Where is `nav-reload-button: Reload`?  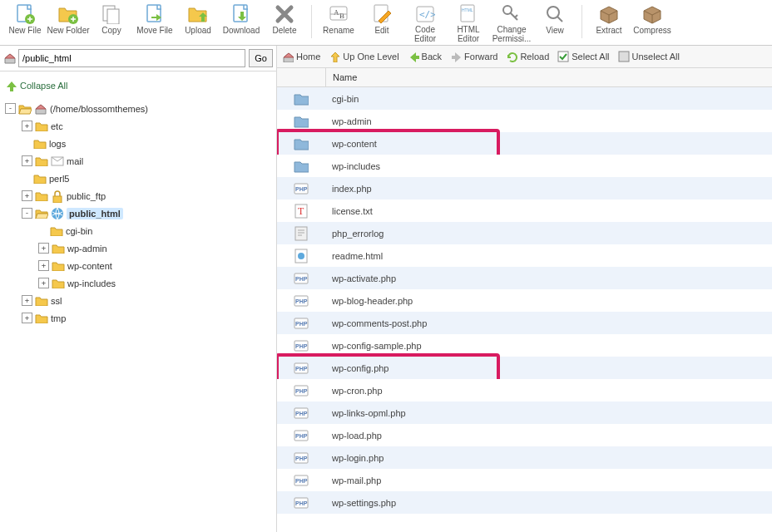
nav-reload-button: Reload is located at coordinates (527, 57).